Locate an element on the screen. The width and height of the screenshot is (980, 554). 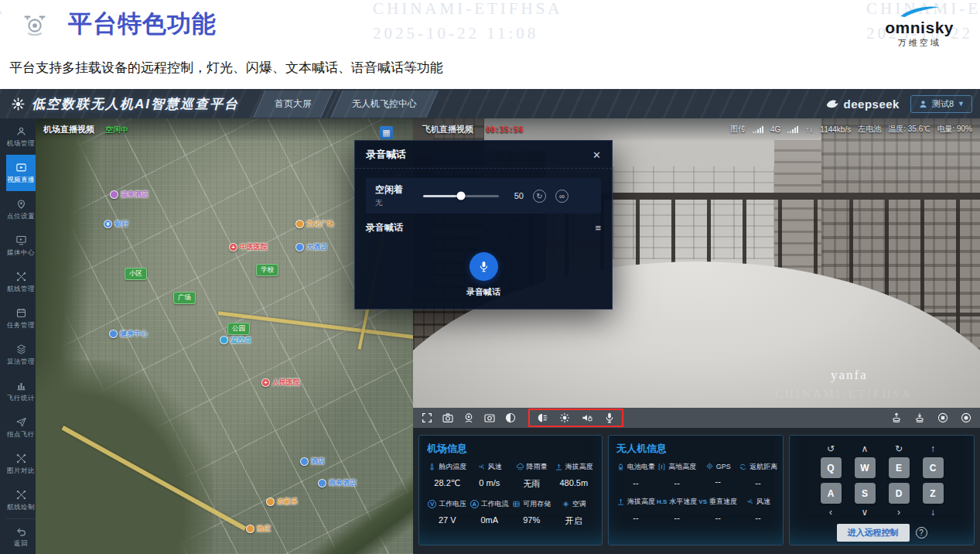
sidebar-back-button: 返回 is located at coordinates (21, 536).